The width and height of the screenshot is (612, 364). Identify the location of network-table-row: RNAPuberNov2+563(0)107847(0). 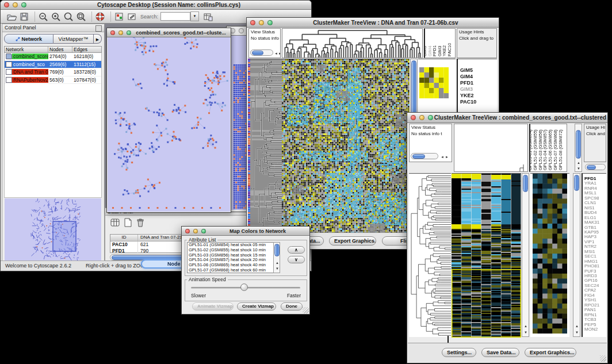
(53, 81).